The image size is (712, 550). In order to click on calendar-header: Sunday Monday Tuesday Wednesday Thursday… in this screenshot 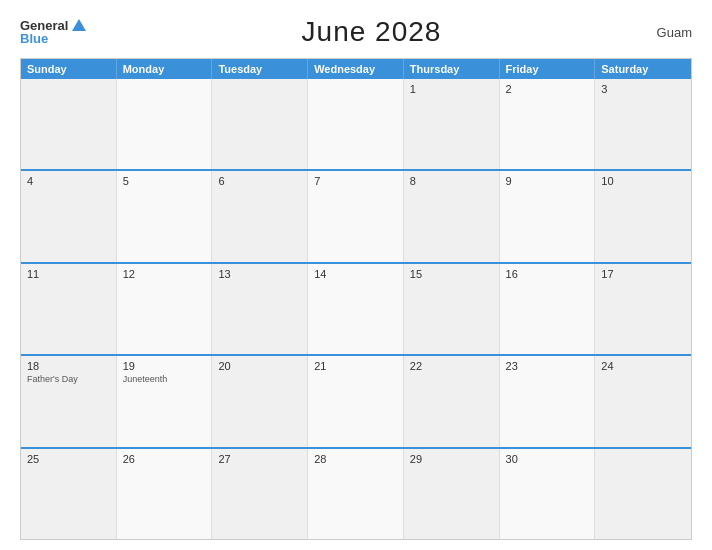, I will do `click(356, 69)`.